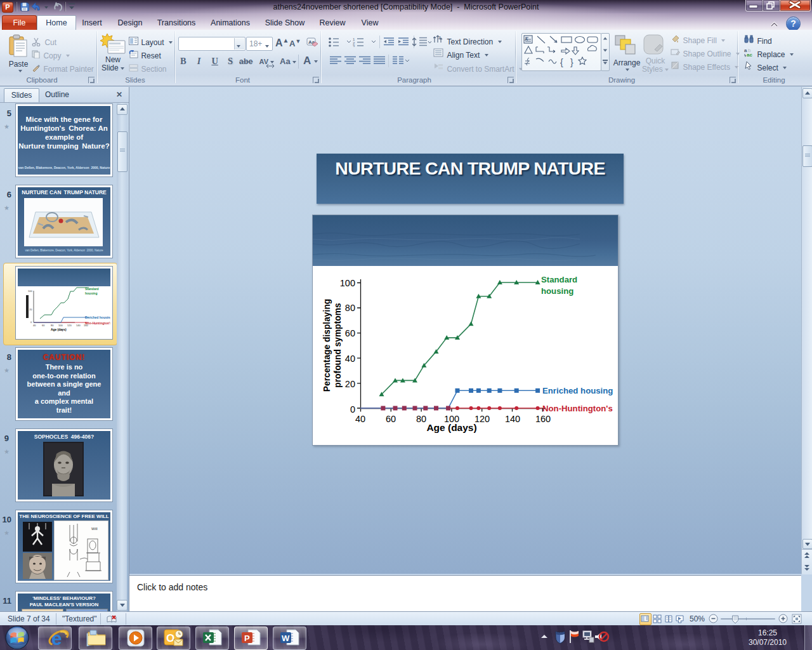 The height and width of the screenshot is (650, 812). I want to click on svg-text: 160, so click(543, 419).